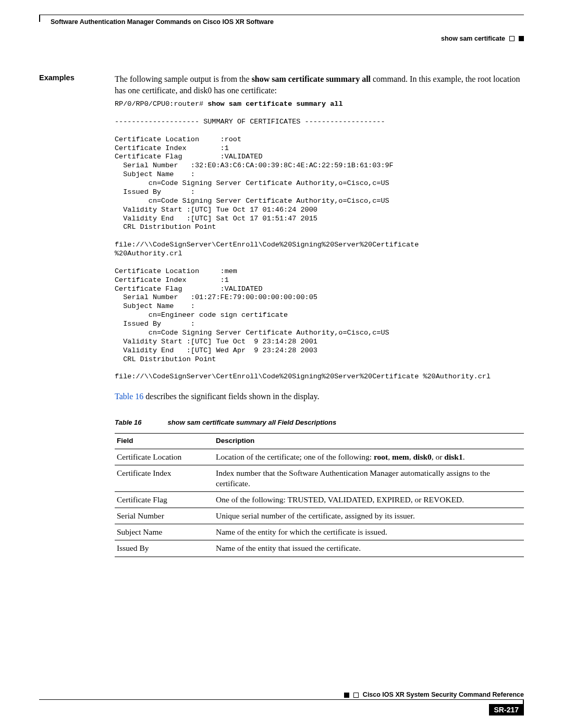  What do you see at coordinates (369, 456) in the screenshot?
I see `cell-desc: Location of the certificate; one of the …` at bounding box center [369, 456].